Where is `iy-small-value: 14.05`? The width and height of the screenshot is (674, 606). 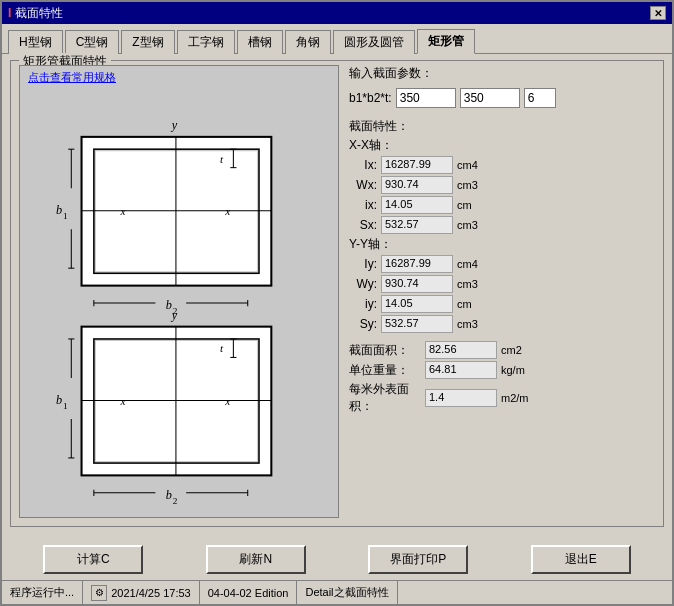 iy-small-value: 14.05 is located at coordinates (417, 304).